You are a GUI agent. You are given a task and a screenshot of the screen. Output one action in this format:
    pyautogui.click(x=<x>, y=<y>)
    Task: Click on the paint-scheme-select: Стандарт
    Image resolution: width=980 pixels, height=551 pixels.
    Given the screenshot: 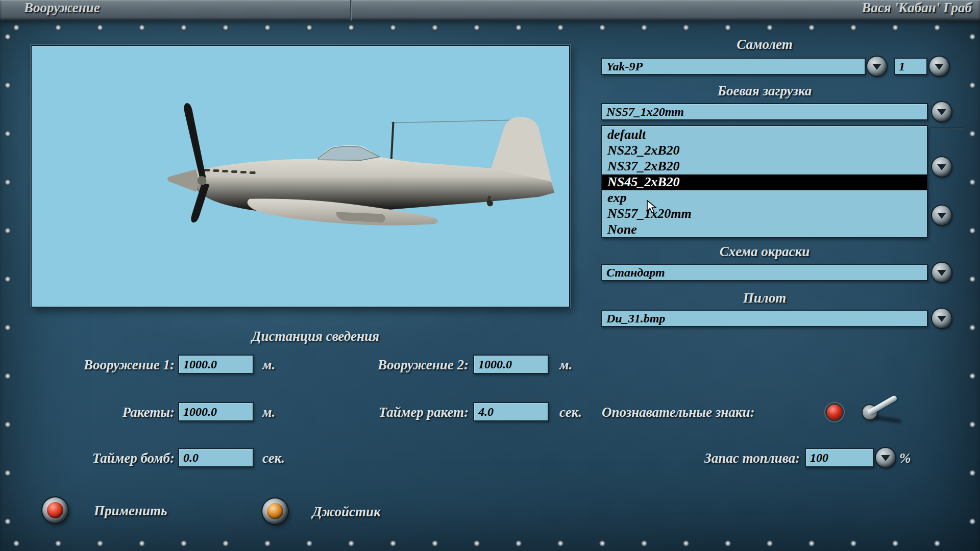 What is the action you would take?
    pyautogui.click(x=765, y=272)
    